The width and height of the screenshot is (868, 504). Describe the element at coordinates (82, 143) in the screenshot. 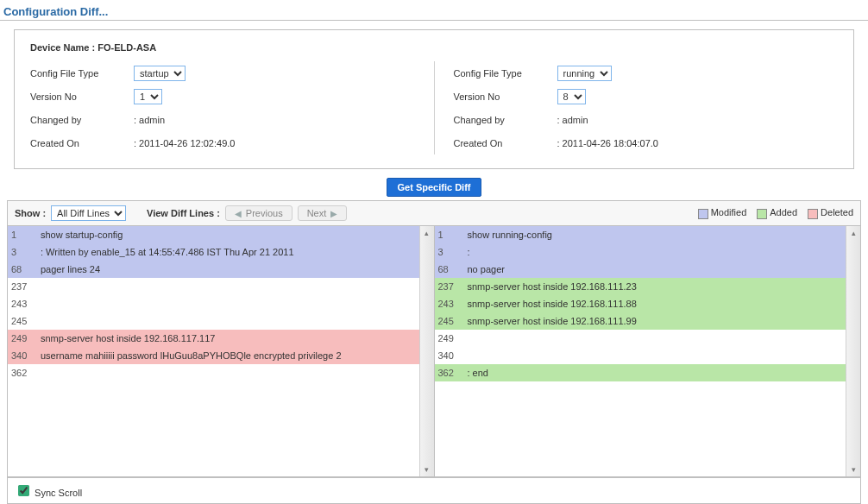

I see `left-createdon-label: Created On` at that location.